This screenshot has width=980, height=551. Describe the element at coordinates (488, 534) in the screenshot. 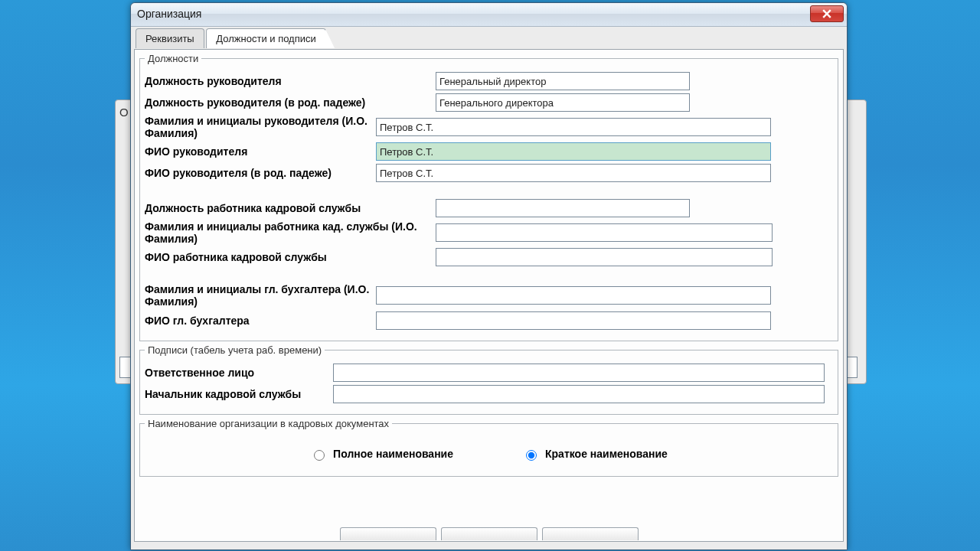

I see `bottom-button-bar` at that location.